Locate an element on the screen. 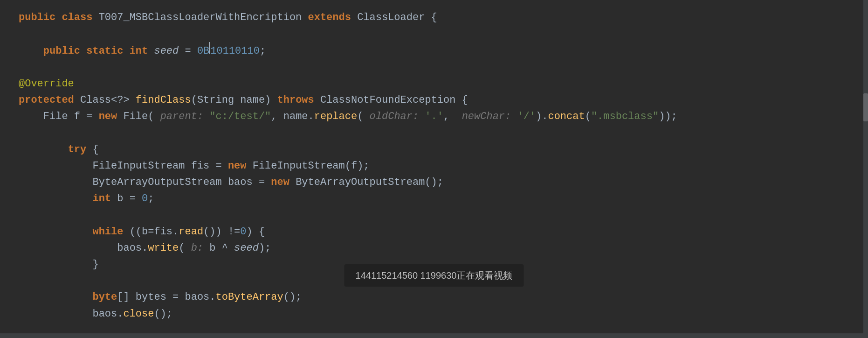 This screenshot has height=338, width=868. binary-value: 10110110 is located at coordinates (235, 51).